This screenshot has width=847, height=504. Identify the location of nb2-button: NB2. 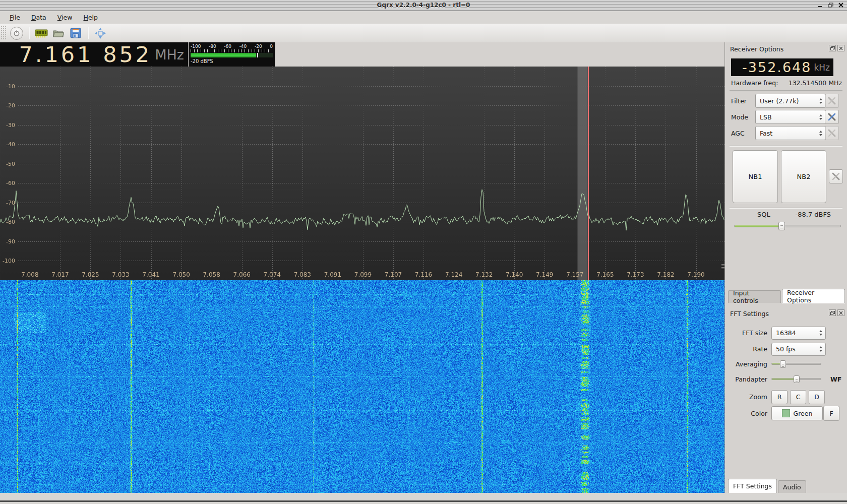
(804, 176).